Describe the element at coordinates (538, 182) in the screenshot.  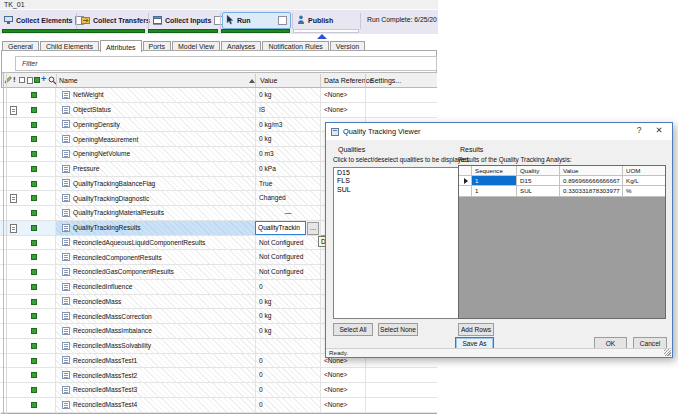
I see `quality-cell: D15` at that location.